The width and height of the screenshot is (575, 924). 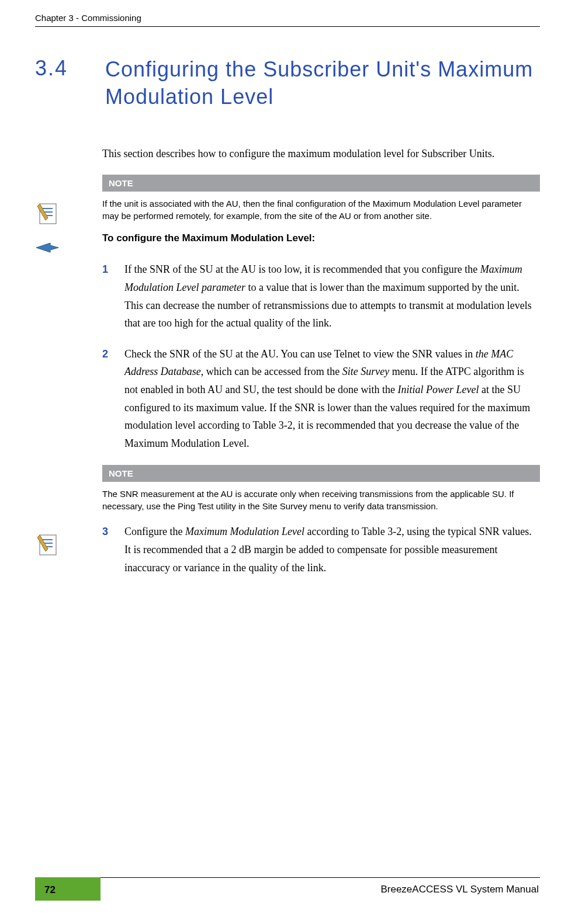 What do you see at coordinates (113, 399) in the screenshot?
I see `step-number: 2` at bounding box center [113, 399].